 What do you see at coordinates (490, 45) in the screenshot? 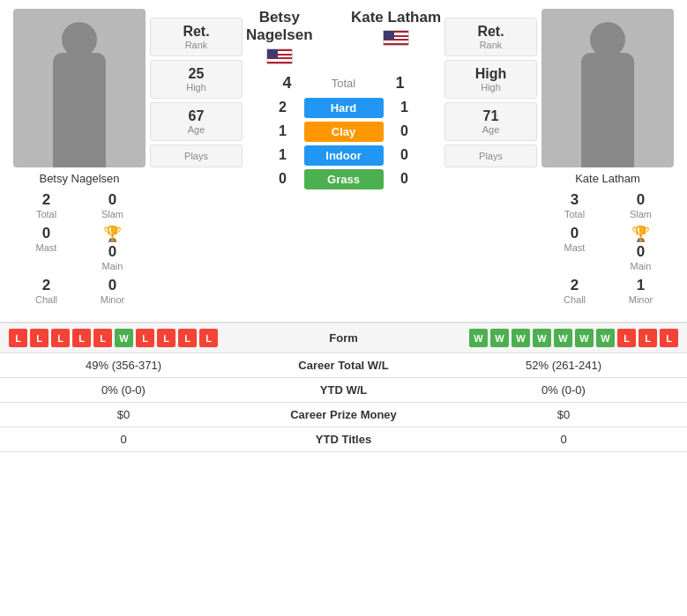
I see `right-rank-lbl: Rank` at bounding box center [490, 45].